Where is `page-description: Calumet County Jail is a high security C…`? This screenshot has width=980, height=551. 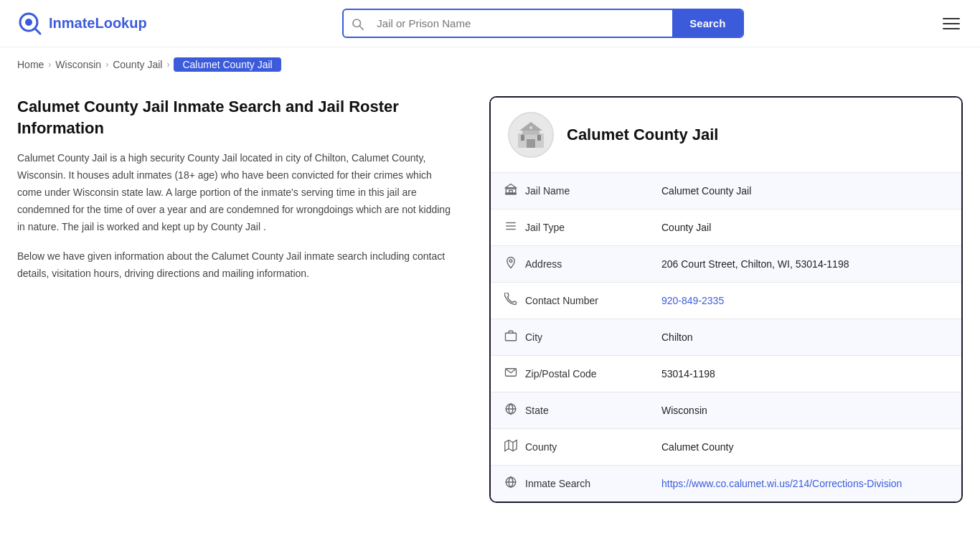 page-description: Calumet County Jail is a high security C… is located at coordinates (235, 192).